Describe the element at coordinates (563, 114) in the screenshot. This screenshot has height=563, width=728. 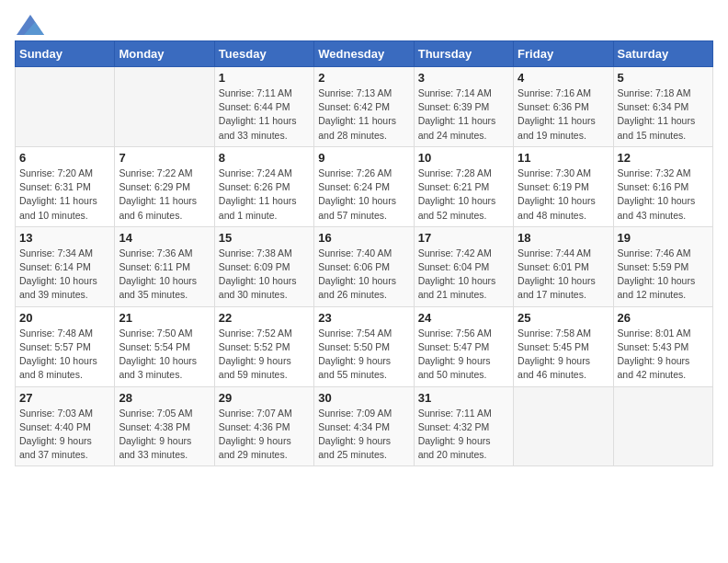
I see `day-detail: Sunrise: 7:16 AM Sunset: 6:36 PM Dayligh…` at that location.